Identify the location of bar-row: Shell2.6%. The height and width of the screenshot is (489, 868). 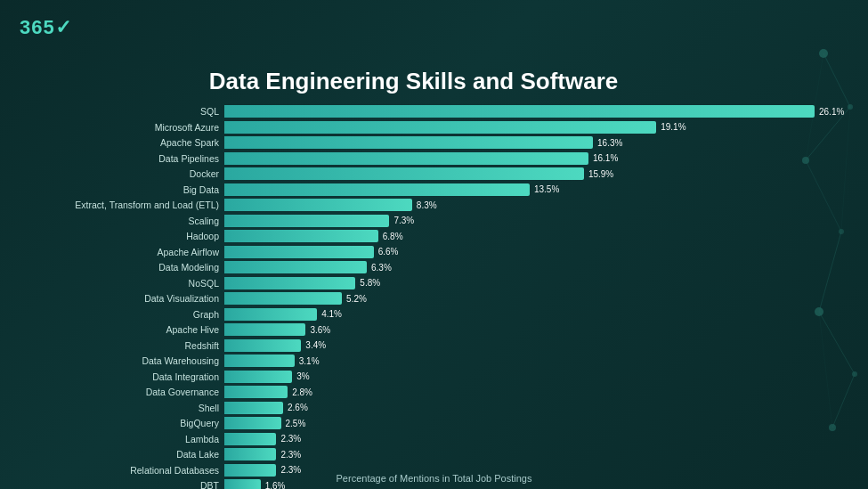
(413, 408).